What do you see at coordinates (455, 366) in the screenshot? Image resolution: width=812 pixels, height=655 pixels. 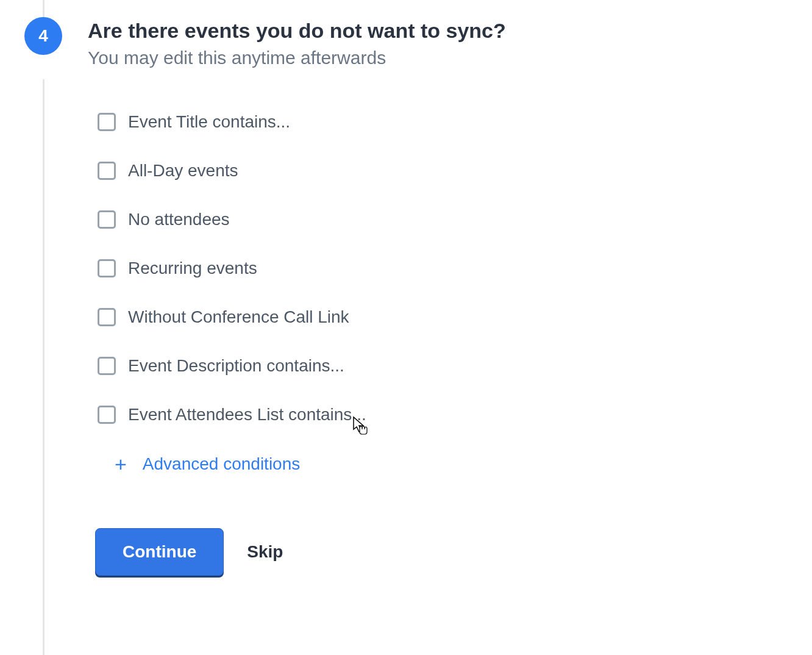 I see `option-description-contains: Event Description contains...` at bounding box center [455, 366].